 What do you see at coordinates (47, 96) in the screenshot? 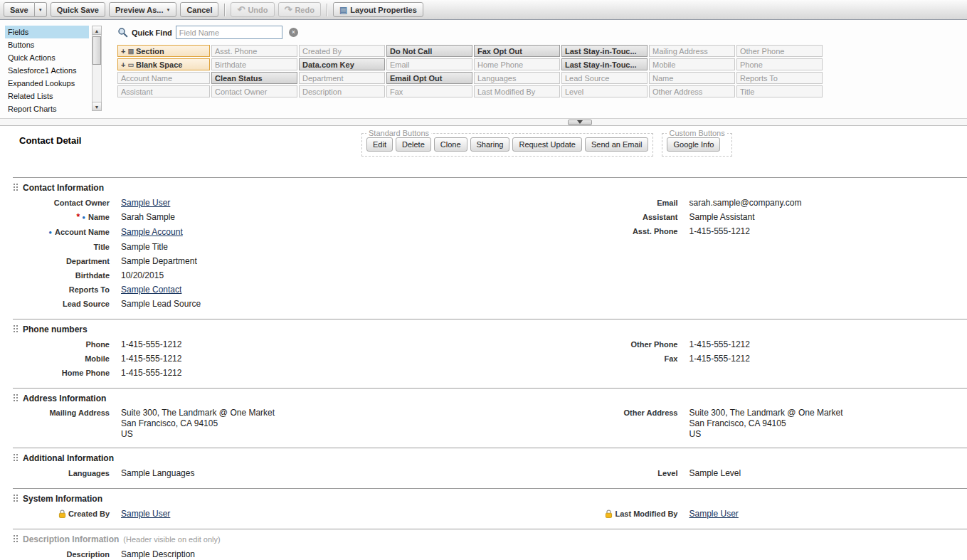
I see `sidebar-item-related-lists: Related Lists` at bounding box center [47, 96].